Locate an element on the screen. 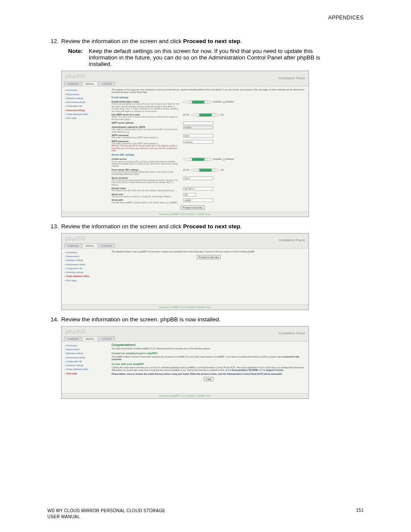 This screenshot has width=411, height=532. note-label: Note: is located at coordinates (78, 58).